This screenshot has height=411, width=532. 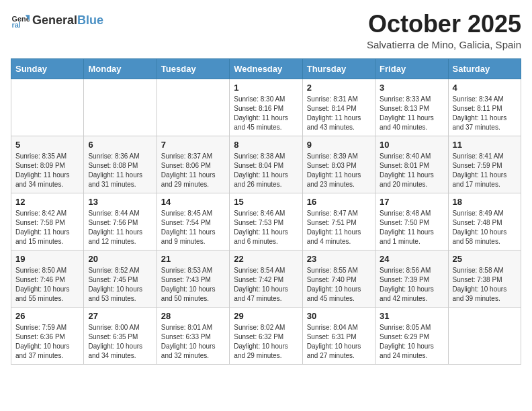 What do you see at coordinates (266, 222) in the screenshot?
I see `table-row: 15Sunrise: 8:46 AM Sunset: 7:53 PM Dayli…` at bounding box center [266, 222].